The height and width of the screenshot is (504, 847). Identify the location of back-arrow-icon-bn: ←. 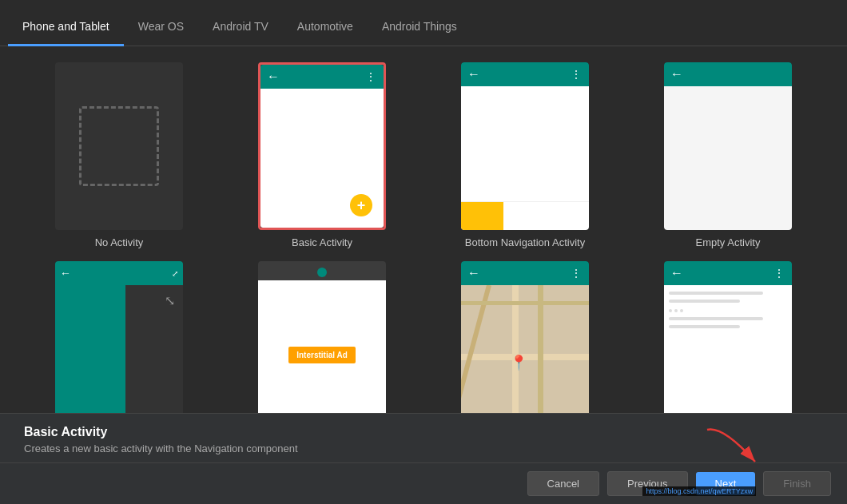
(474, 74).